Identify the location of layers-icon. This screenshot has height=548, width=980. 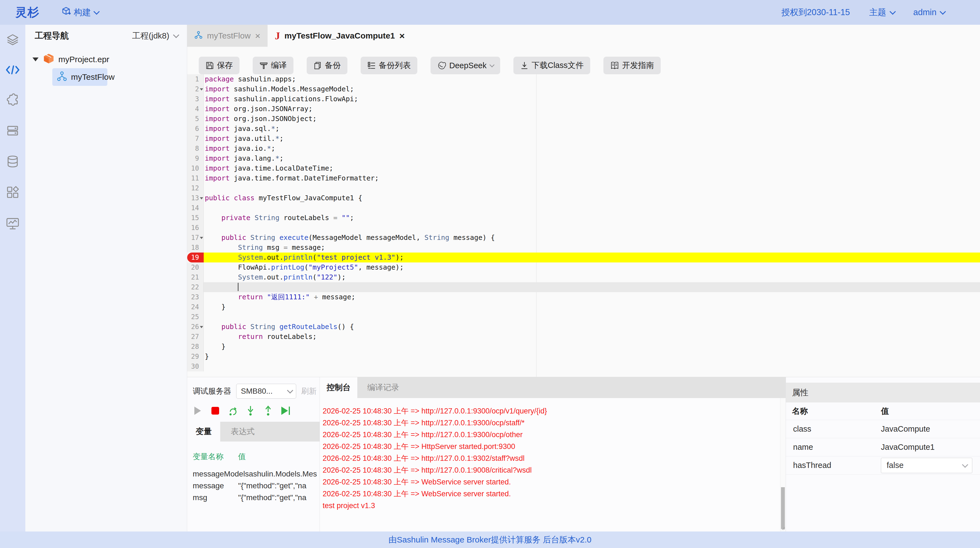
(13, 40).